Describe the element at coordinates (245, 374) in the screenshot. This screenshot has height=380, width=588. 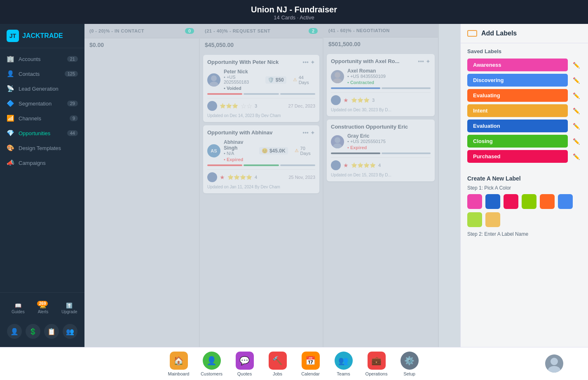
I see `quotes-label: Quotes` at that location.